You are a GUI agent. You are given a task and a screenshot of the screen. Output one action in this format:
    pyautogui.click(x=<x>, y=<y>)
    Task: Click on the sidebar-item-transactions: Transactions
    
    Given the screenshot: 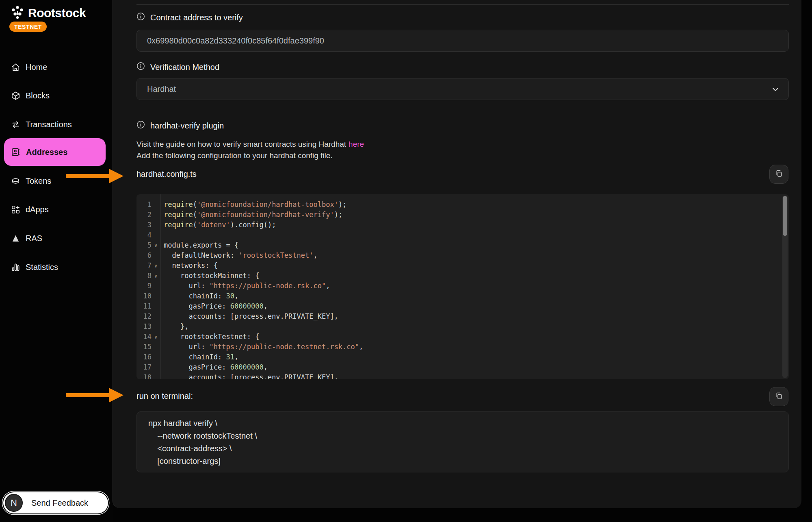 What is the action you would take?
    pyautogui.click(x=56, y=124)
    